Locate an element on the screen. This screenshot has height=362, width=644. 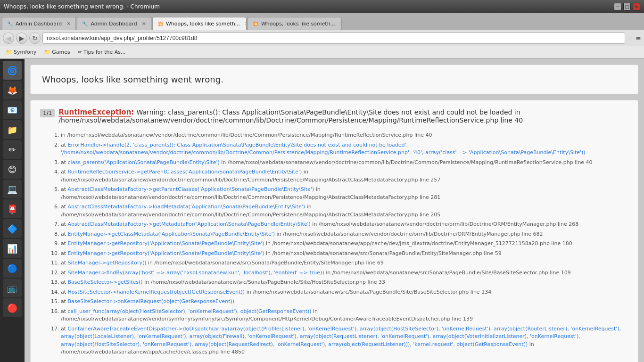
bookmark-button: ☆ is located at coordinates (630, 38).